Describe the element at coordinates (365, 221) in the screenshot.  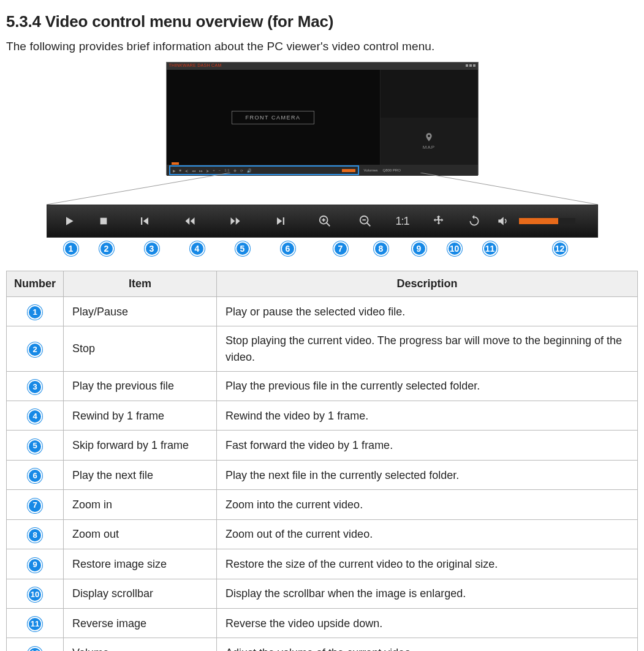
I see `zoom-out-icon` at that location.